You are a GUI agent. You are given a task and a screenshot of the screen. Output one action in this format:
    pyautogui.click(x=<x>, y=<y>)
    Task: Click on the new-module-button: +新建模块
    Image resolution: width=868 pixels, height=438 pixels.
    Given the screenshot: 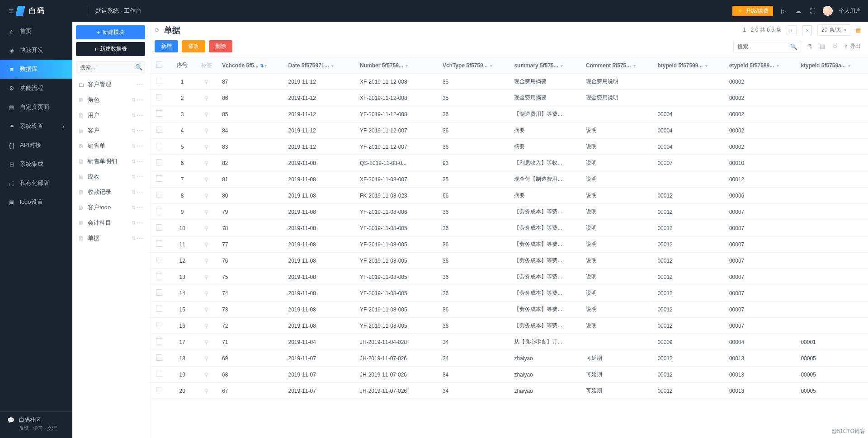 What is the action you would take?
    pyautogui.click(x=110, y=33)
    